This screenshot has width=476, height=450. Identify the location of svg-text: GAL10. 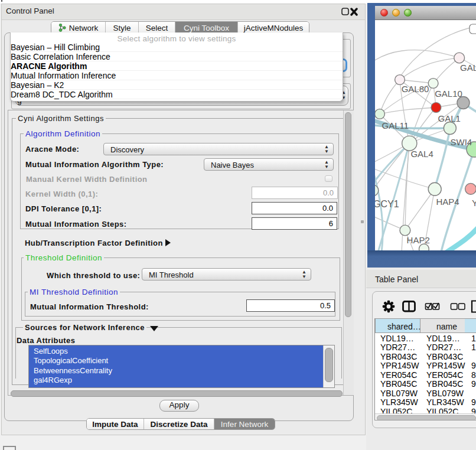
(449, 93).